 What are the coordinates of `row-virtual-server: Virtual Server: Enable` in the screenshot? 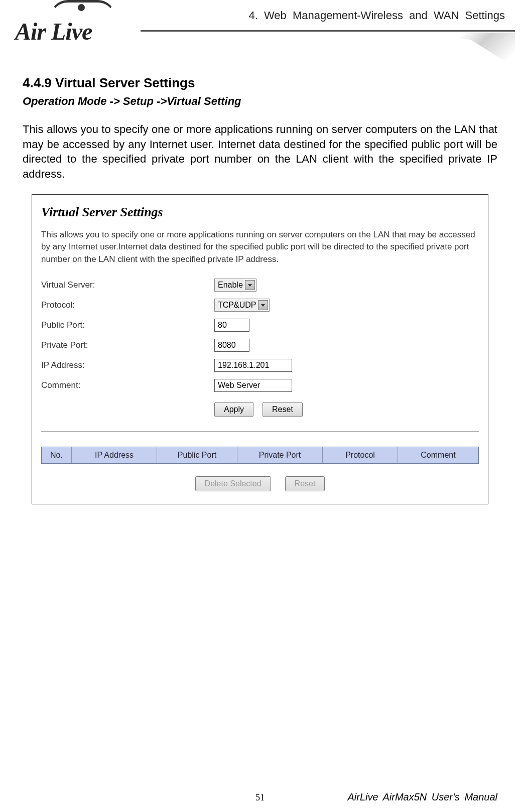 It's located at (260, 285).